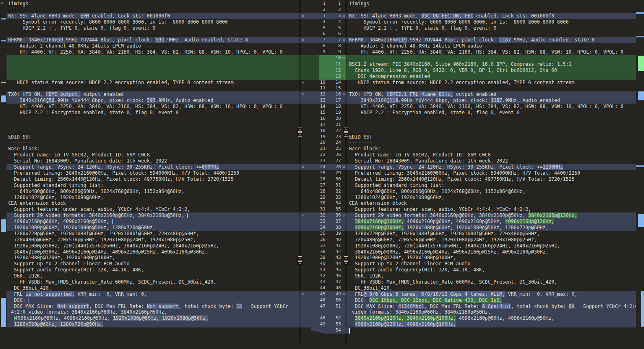 The width and height of the screenshot is (644, 349). What do you see at coordinates (152, 222) in the screenshot?
I see `code-line: 4096x2160p@60Hz, 4096x2160p@50Hz,` at bounding box center [152, 222].